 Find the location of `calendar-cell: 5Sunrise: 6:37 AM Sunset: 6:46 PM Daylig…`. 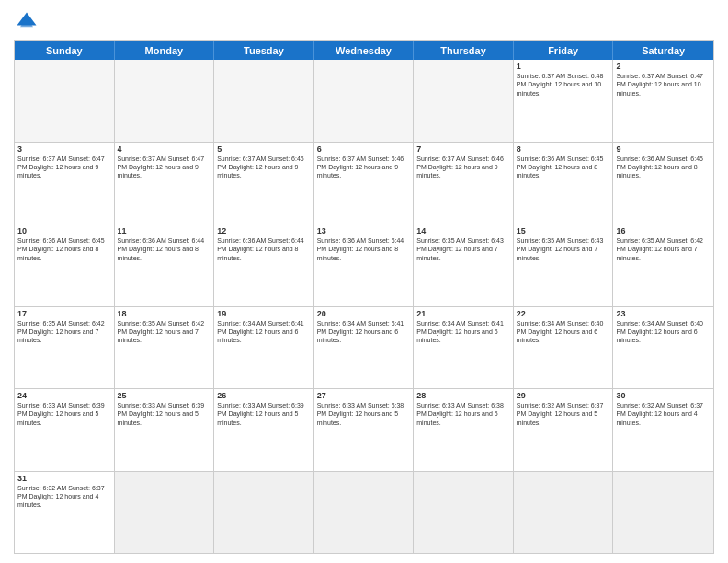

calendar-cell: 5Sunrise: 6:37 AM Sunset: 6:46 PM Daylig… is located at coordinates (265, 184).